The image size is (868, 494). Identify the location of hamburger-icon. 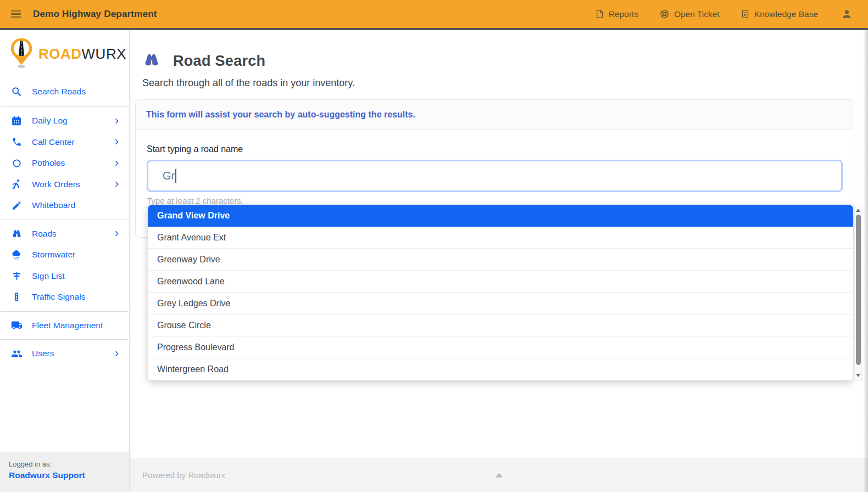
(16, 14).